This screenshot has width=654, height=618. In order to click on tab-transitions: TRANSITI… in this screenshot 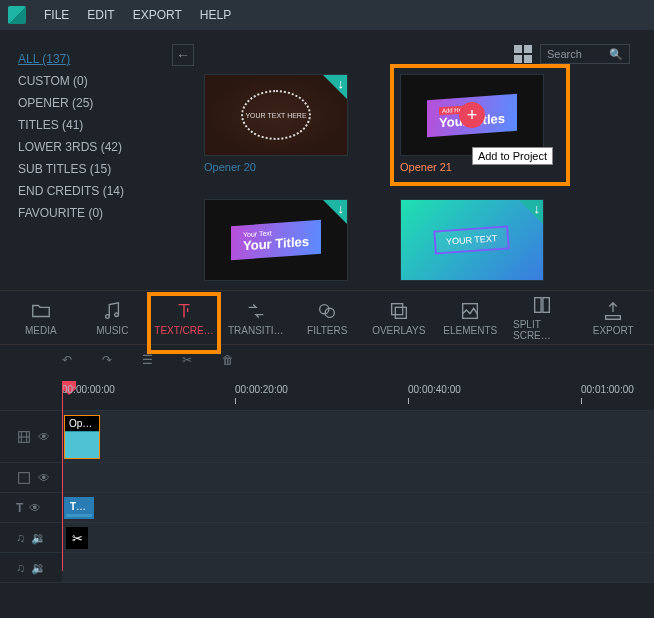, I will do `click(256, 318)`.